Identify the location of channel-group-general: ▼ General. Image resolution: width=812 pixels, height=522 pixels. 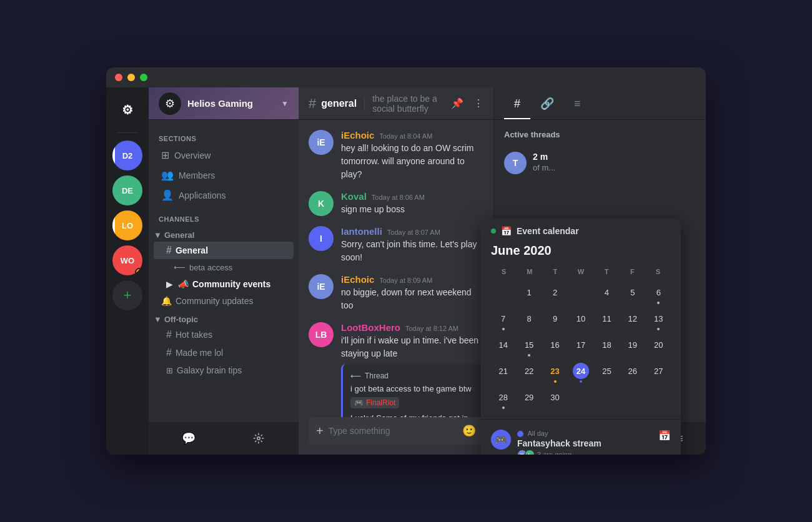
(224, 234).